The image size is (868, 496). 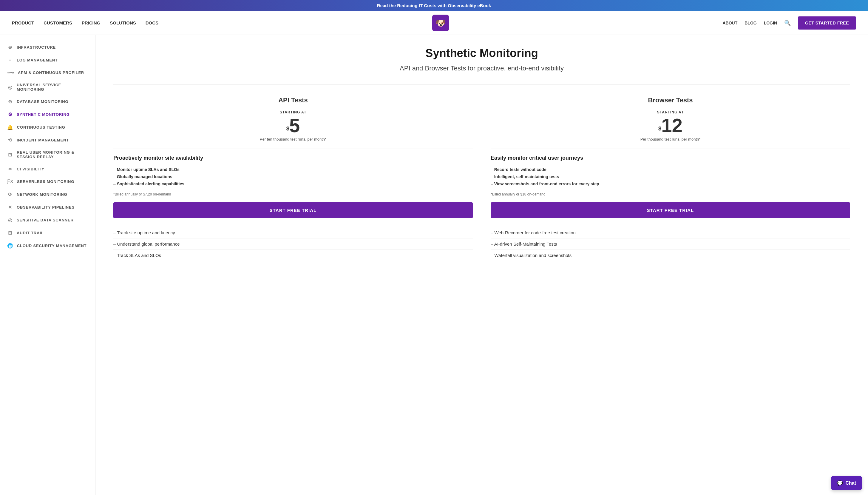 What do you see at coordinates (293, 194) in the screenshot?
I see `api-billed-note: *Billed annually or $7.20 on-demand` at bounding box center [293, 194].